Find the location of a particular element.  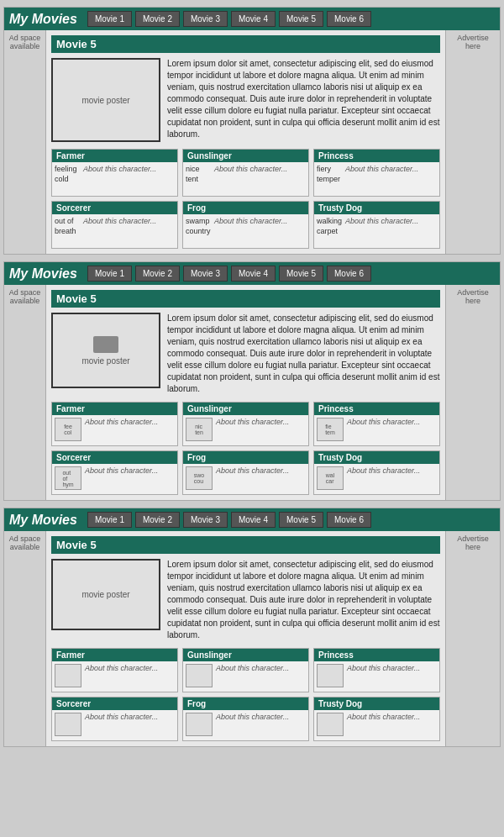

char-body-farmer-1: feelingcold About this character... is located at coordinates (114, 179).